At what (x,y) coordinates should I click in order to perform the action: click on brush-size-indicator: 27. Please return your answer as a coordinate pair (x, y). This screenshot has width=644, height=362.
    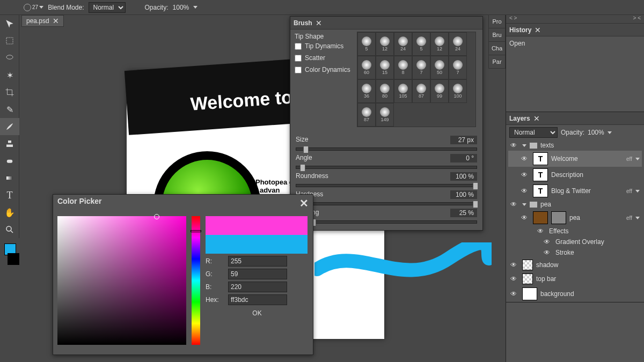
    Looking at the image, I should click on (33, 8).